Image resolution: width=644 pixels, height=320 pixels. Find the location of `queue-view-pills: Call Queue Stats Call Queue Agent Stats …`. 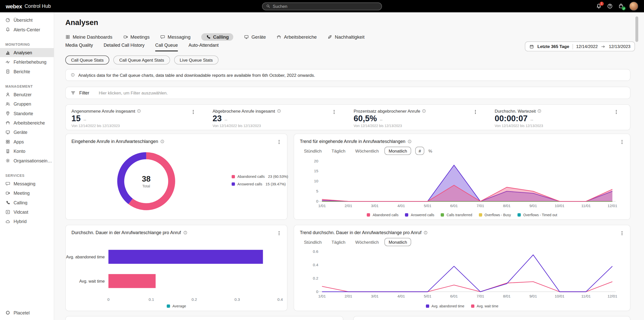

queue-view-pills: Call Queue Stats Call Queue Agent Stats … is located at coordinates (142, 60).